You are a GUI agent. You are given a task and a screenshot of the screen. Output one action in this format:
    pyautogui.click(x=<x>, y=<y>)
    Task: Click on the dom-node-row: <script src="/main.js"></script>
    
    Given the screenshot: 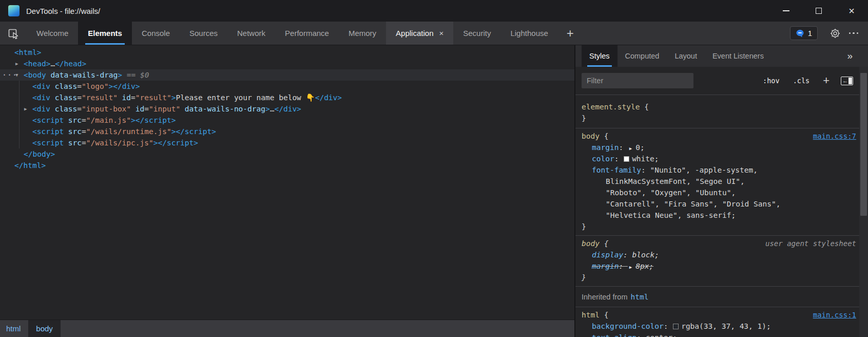 What is the action you would take?
    pyautogui.click(x=287, y=120)
    